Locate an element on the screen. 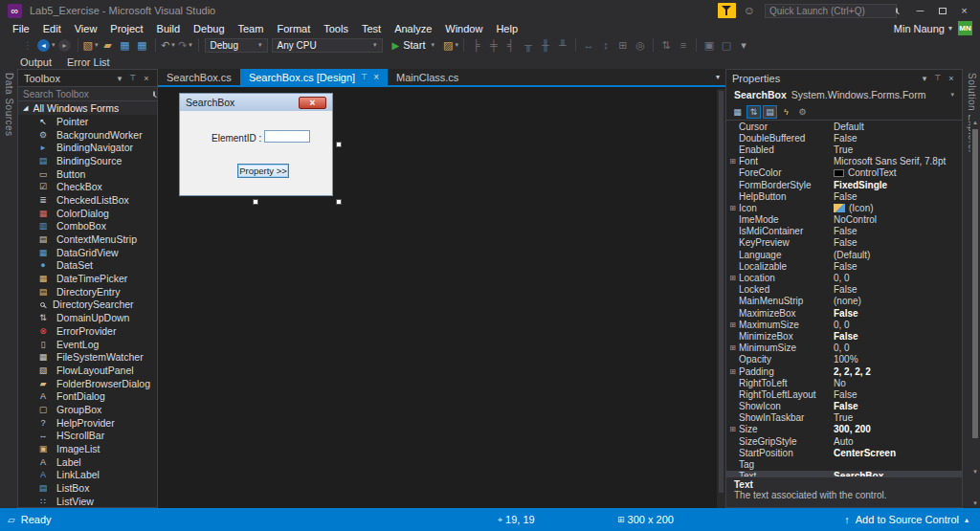 Image resolution: width=980 pixels, height=531 pixels. menu-file: File is located at coordinates (21, 29).